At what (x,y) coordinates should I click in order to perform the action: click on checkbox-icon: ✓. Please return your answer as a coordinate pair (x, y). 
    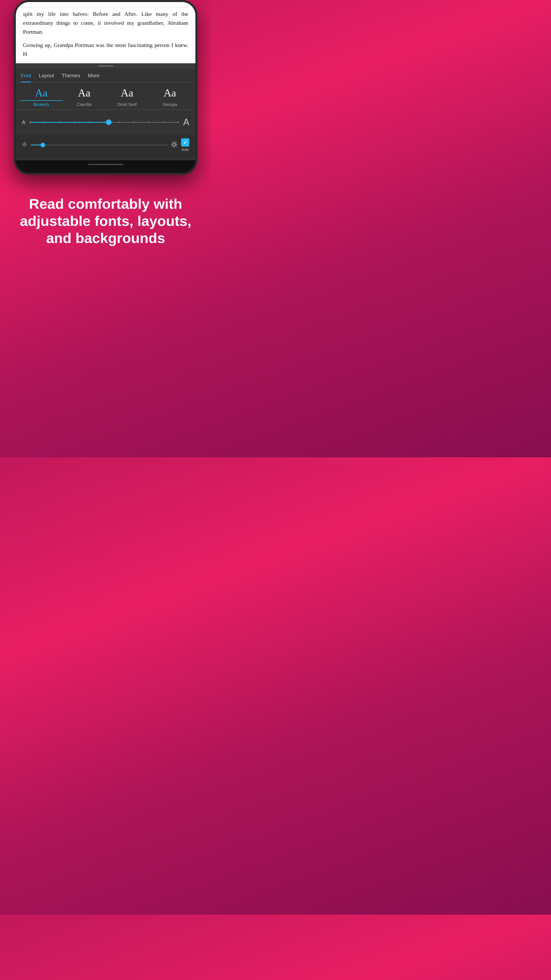
    Looking at the image, I should click on (185, 142).